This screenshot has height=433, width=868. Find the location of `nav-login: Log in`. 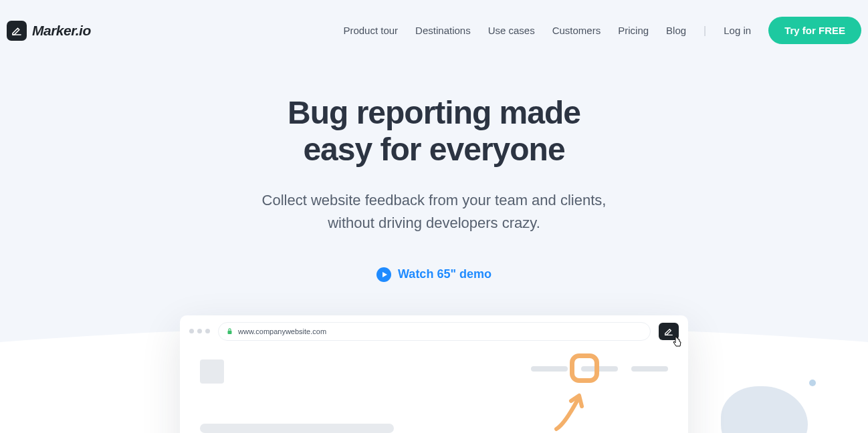

nav-login: Log in is located at coordinates (737, 31).